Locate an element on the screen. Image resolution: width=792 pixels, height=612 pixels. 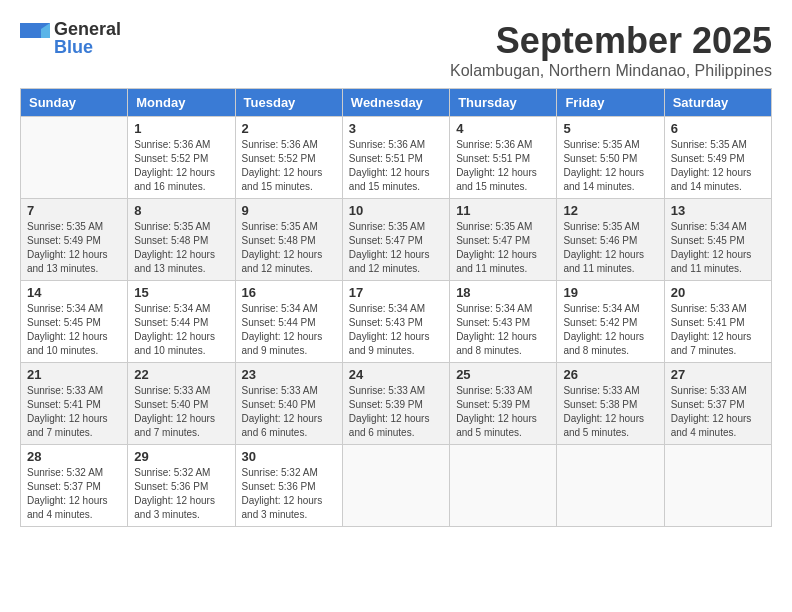
day-number: 18 is located at coordinates (503, 292).